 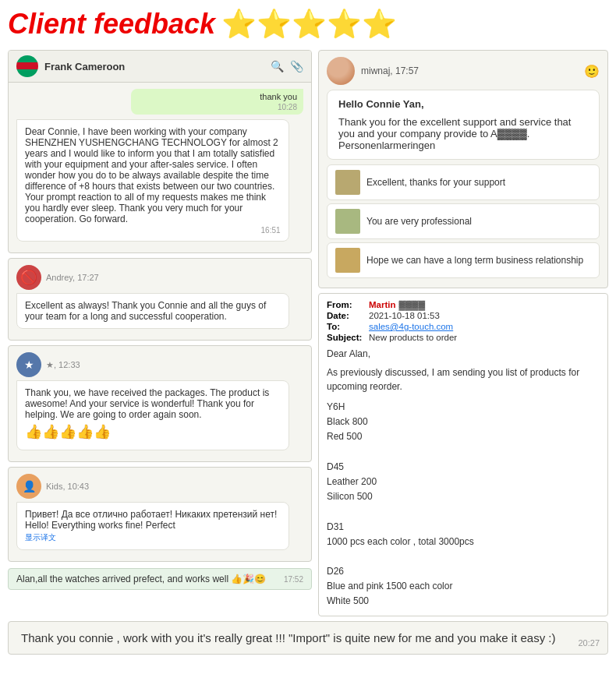 What do you see at coordinates (341, 71) in the screenshot?
I see `miwnaj-avatar` at bounding box center [341, 71].